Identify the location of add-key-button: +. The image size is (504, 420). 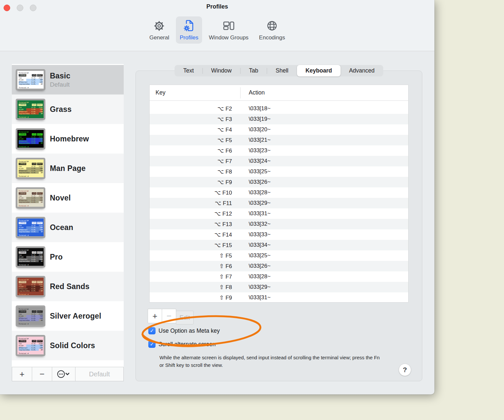
(155, 316).